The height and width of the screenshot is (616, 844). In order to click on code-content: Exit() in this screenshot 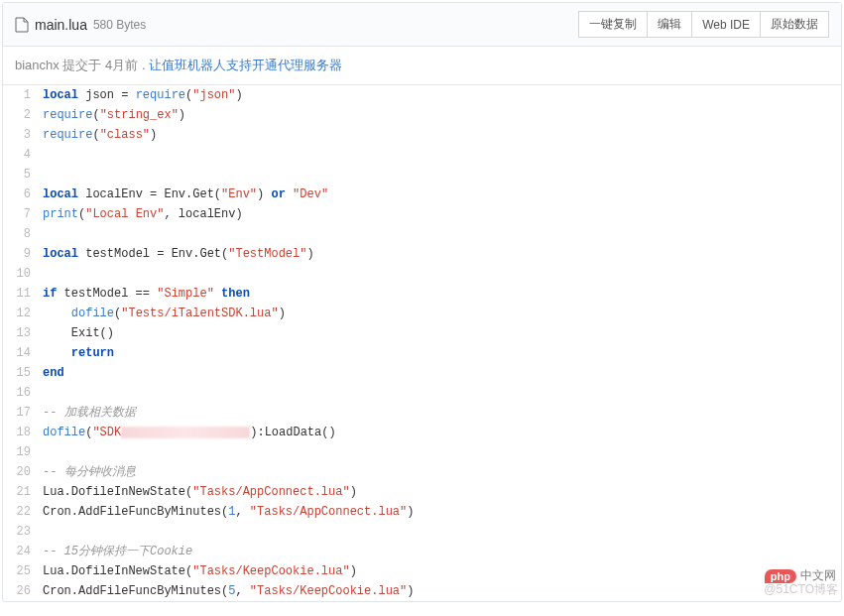, I will do `click(78, 333)`.